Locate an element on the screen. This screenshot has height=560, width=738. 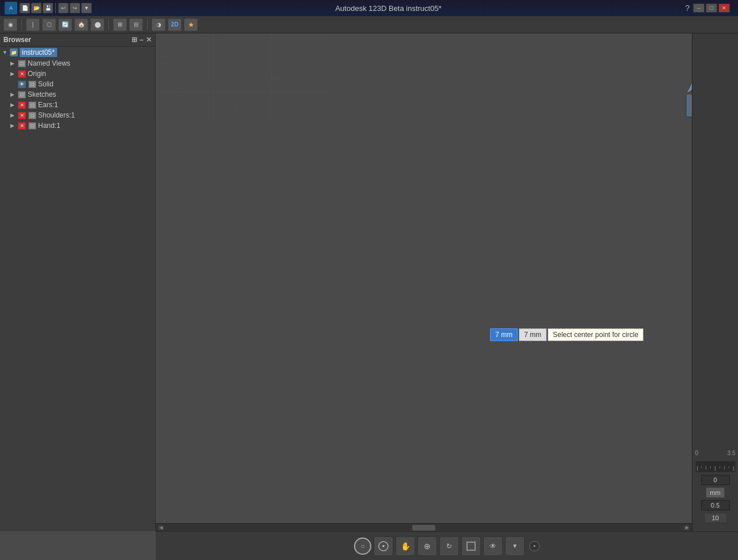
tb-star: ★ is located at coordinates (191, 25).